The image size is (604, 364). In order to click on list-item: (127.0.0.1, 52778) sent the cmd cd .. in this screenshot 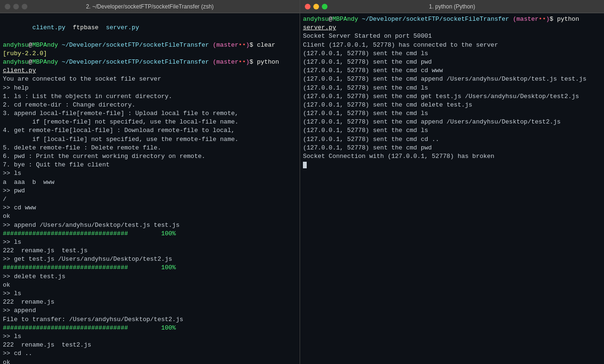, I will do `click(452, 140)`.